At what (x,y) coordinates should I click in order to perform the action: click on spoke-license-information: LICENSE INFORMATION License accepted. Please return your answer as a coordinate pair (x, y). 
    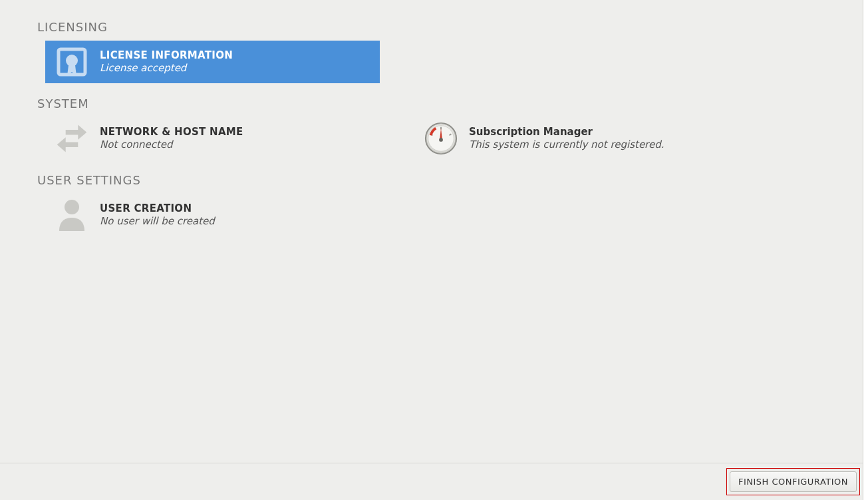
    Looking at the image, I should click on (213, 62).